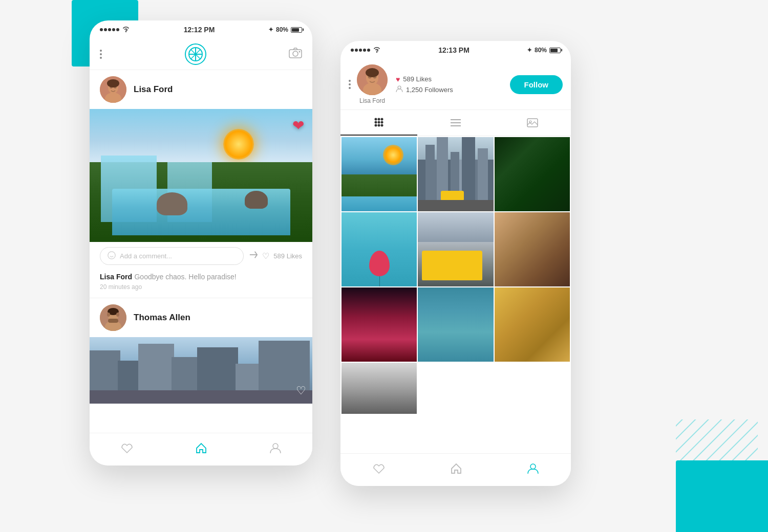 This screenshot has height=532, width=768. I want to click on heart-stat-icon: ♥, so click(398, 79).